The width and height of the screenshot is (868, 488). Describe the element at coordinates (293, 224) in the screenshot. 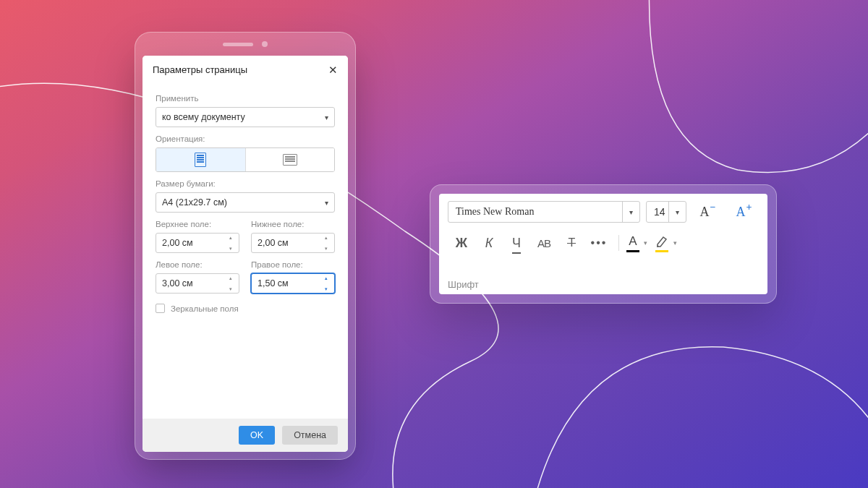

I see `bottom-margin-label: Нижнее поле:` at that location.